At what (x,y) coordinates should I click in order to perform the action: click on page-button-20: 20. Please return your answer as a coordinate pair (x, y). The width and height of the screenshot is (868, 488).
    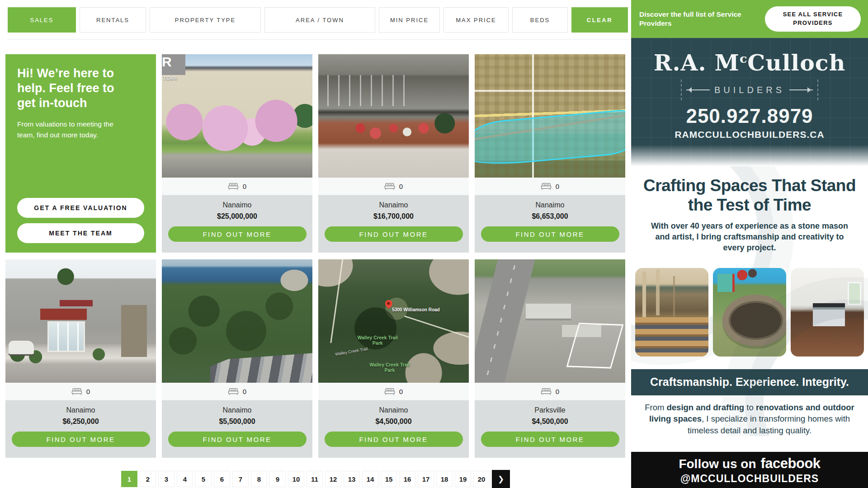
    Looking at the image, I should click on (481, 479).